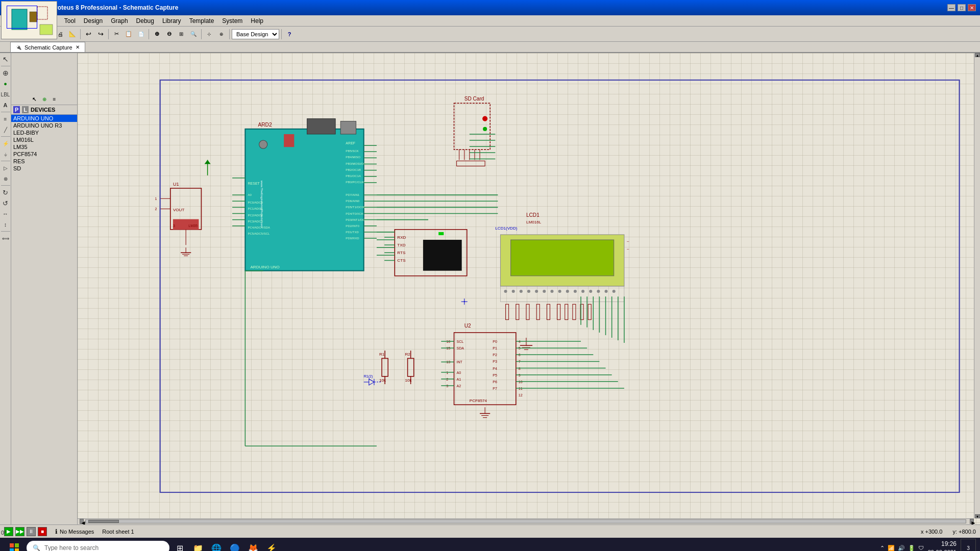 The image size is (980, 551). What do you see at coordinates (44, 154) in the screenshot?
I see `device-item-5: PCF8574` at bounding box center [44, 154].